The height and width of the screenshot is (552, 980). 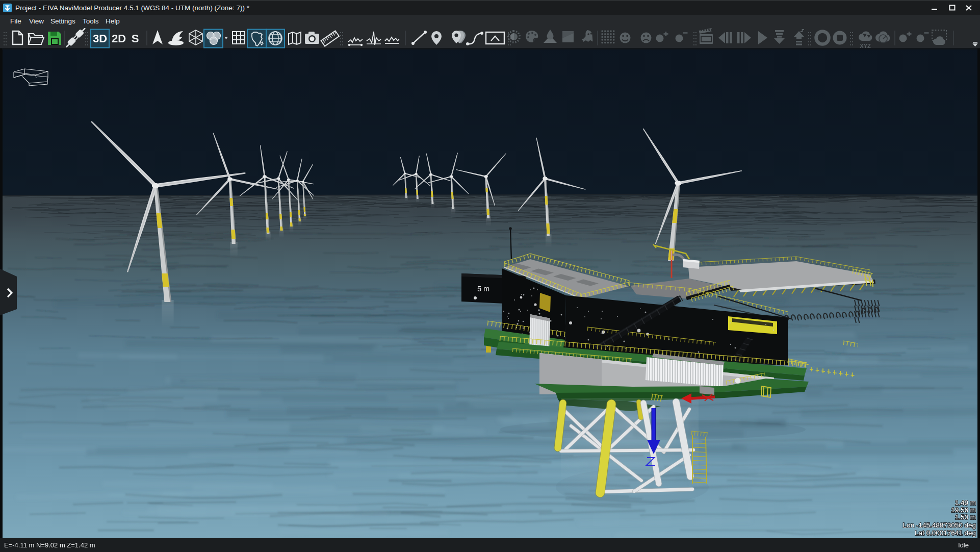 I want to click on svg-text: Lon -145.48873050 deg, so click(x=939, y=525).